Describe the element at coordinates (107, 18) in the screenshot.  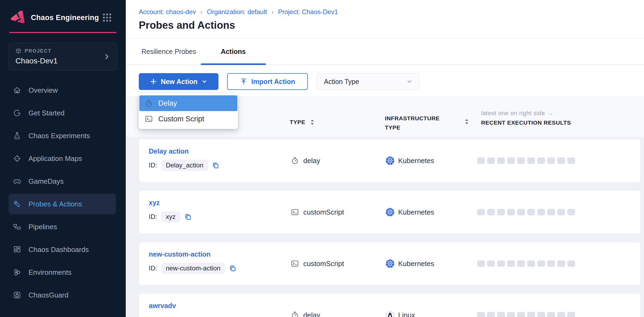
I see `app-switcher-grid-icon` at that location.